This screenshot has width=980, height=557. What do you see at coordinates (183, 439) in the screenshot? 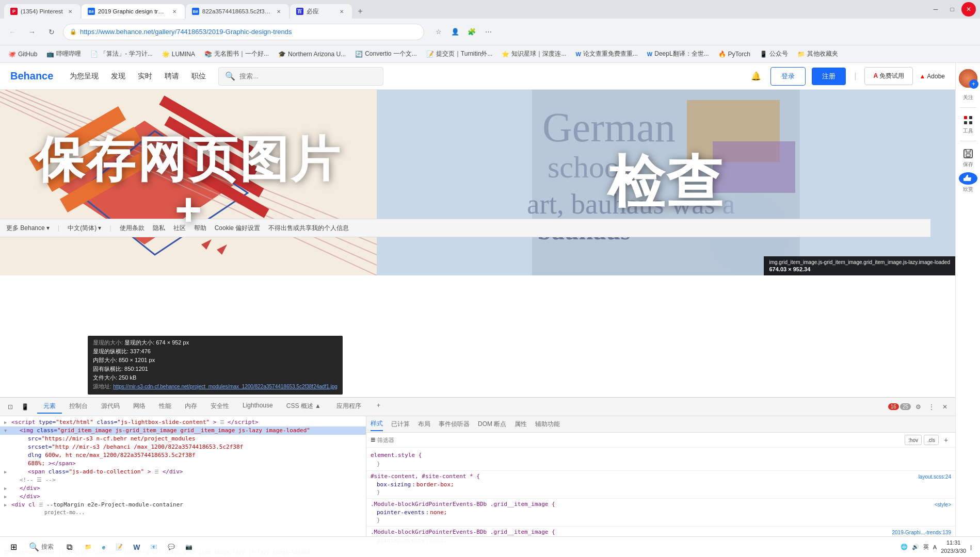
I see `source-line-3: src="https://mir-s3 n-cf.behr net/projec…` at bounding box center [183, 439].